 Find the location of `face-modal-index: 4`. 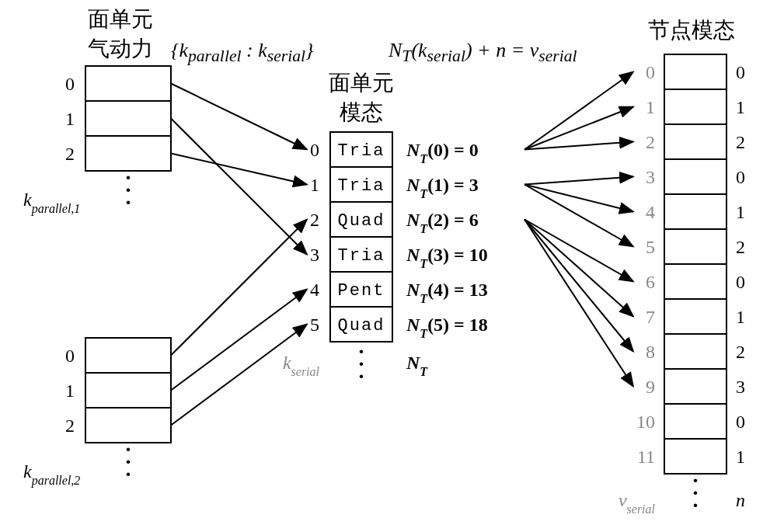

face-modal-index: 4 is located at coordinates (315, 290).